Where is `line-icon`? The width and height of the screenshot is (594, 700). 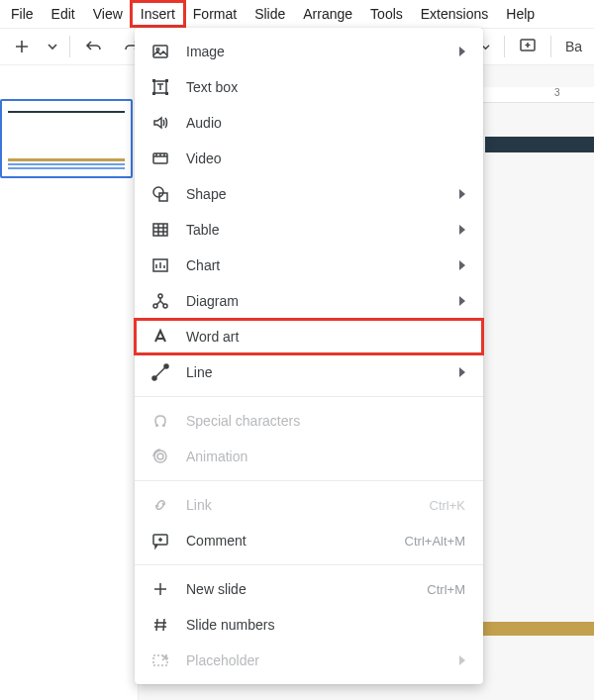
line-icon is located at coordinates (160, 372).